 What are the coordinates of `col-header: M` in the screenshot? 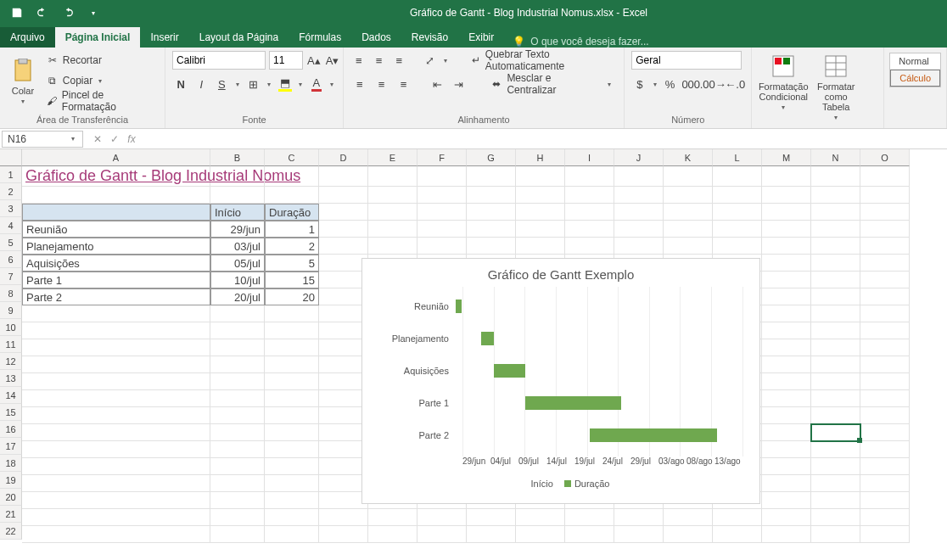 It's located at (787, 158).